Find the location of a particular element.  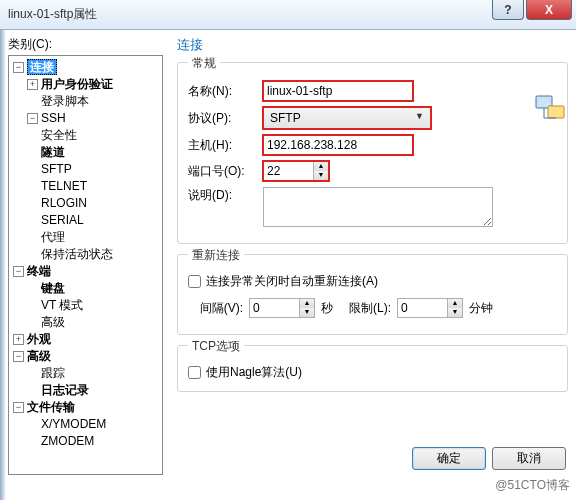

desc-label: 说明(D): is located at coordinates (226, 196).